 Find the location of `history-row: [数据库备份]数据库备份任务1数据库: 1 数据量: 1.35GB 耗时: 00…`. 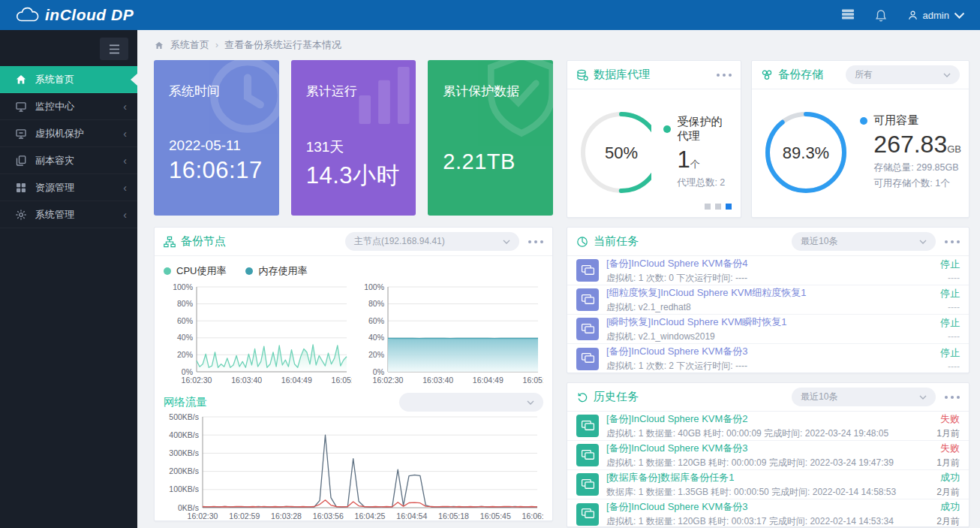

history-row: [数据库备份]数据库备份任务1数据库: 1 数据量: 1.35GB 耗时: 00… is located at coordinates (768, 485).